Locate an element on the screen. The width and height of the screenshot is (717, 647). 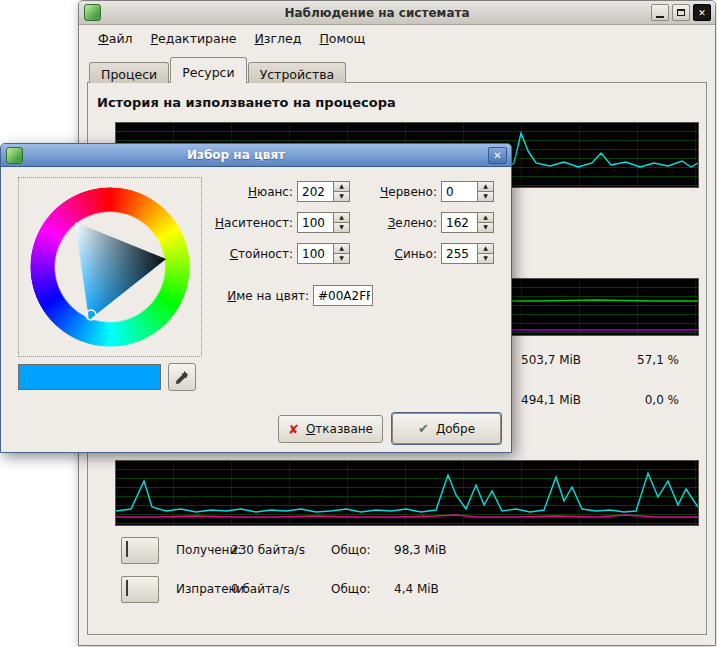
red-label: Червено: is located at coordinates (395, 192).